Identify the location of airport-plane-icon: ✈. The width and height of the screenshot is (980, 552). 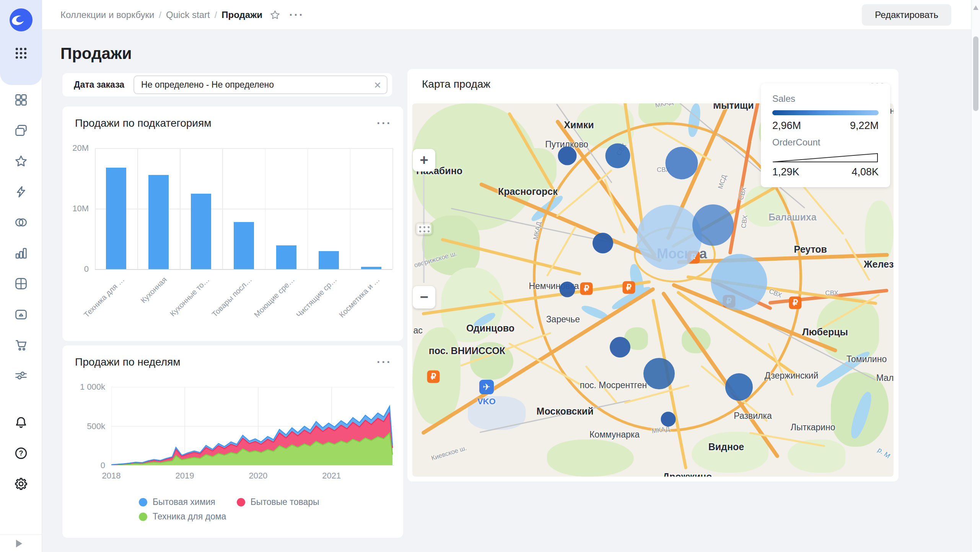
(487, 387).